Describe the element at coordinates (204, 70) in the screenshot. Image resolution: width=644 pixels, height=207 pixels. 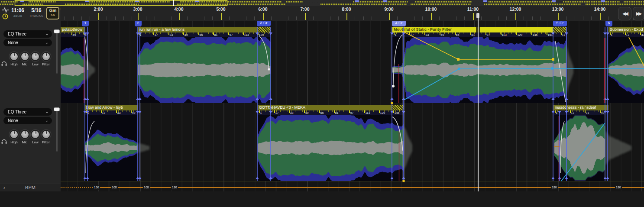
I see `clip-waveform-run-run-run-a-few-lemons` at that location.